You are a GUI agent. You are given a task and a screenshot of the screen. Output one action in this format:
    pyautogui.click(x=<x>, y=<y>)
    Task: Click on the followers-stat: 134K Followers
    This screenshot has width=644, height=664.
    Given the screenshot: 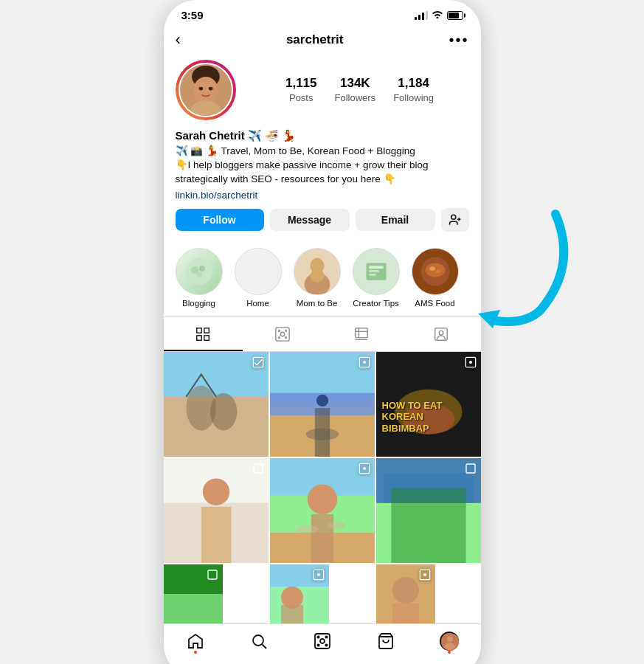 What is the action you would take?
    pyautogui.click(x=356, y=90)
    